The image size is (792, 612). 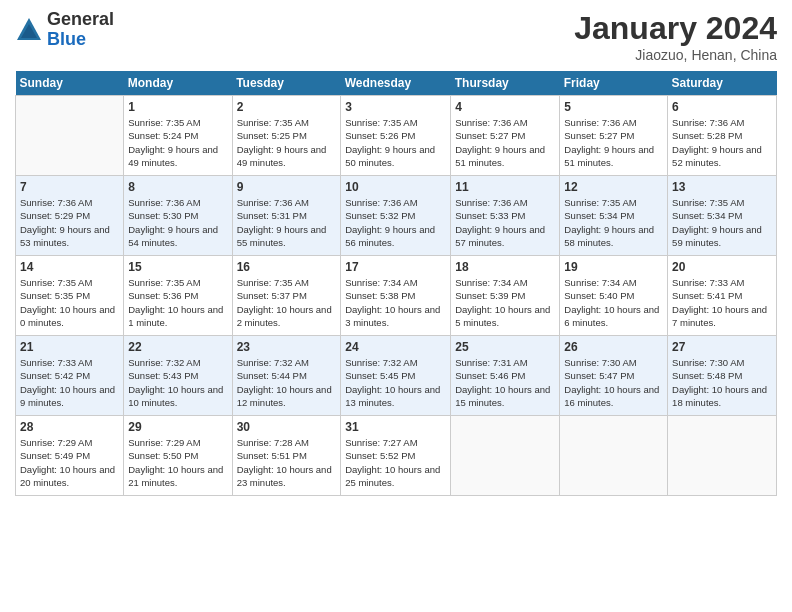 What do you see at coordinates (396, 376) in the screenshot?
I see `calendar-cell: 24Sunrise: 7:32 AMSunset: 5:45 PMDayligh…` at bounding box center [396, 376].